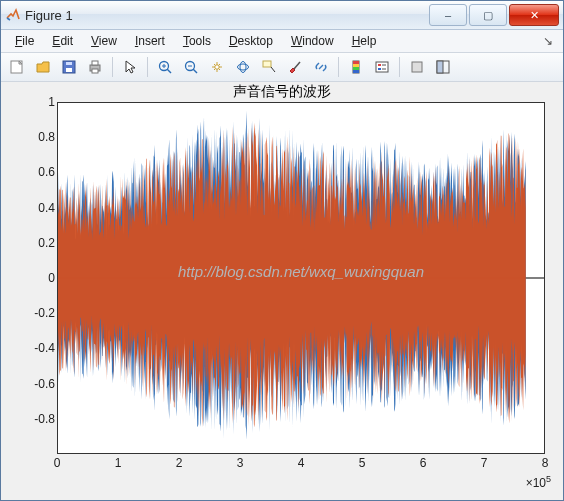  Describe the element at coordinates (35, 243) in the screenshot. I see `y-tick: 0.2` at that location.